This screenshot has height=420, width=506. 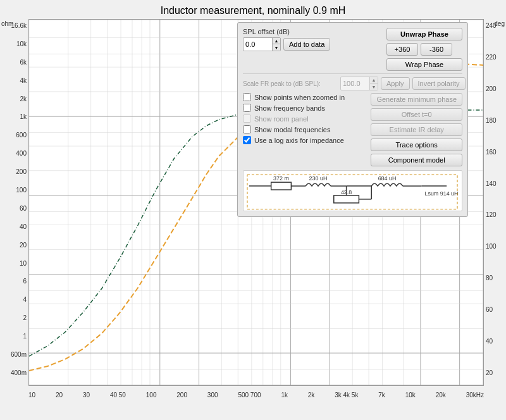 I want to click on estimate-ir-button: Estimate IR delay, so click(x=416, y=130).